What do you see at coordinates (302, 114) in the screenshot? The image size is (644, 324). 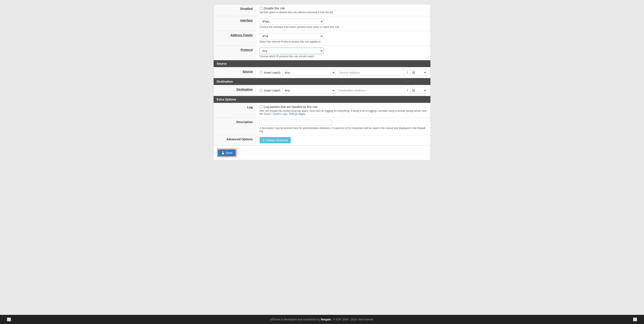 I see `log-help-text-2: page).` at bounding box center [302, 114].